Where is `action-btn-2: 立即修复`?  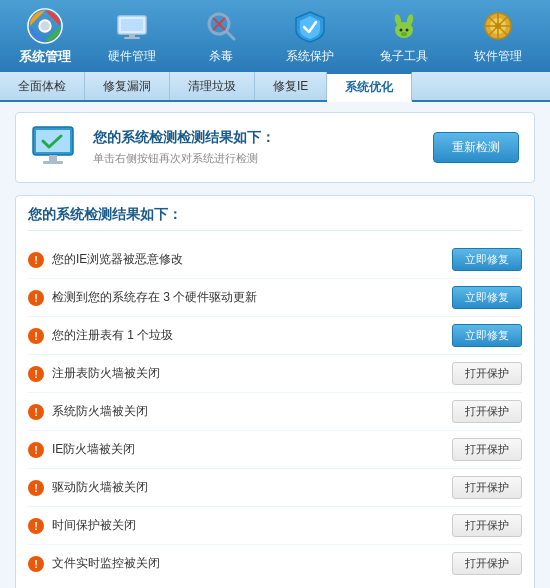 action-btn-2: 立即修复 is located at coordinates (487, 336).